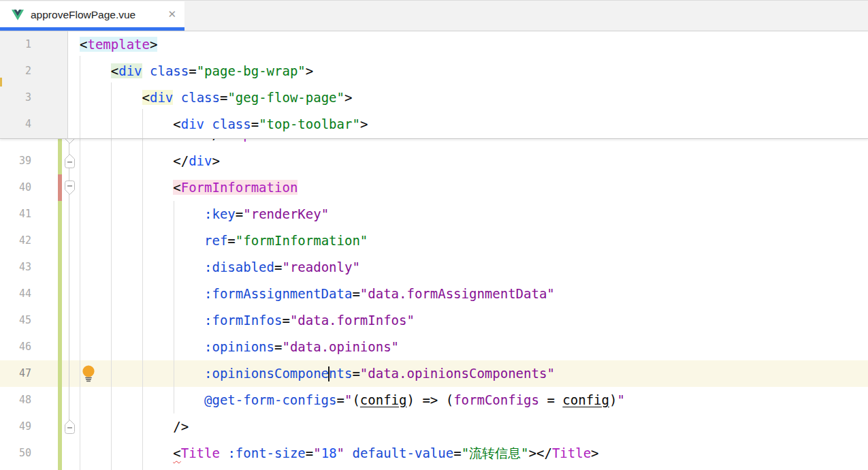 This screenshot has height=470, width=868. What do you see at coordinates (434, 373) in the screenshot?
I see `code-text: :opinionsComponents="data.opinionsCompon…` at bounding box center [434, 373].